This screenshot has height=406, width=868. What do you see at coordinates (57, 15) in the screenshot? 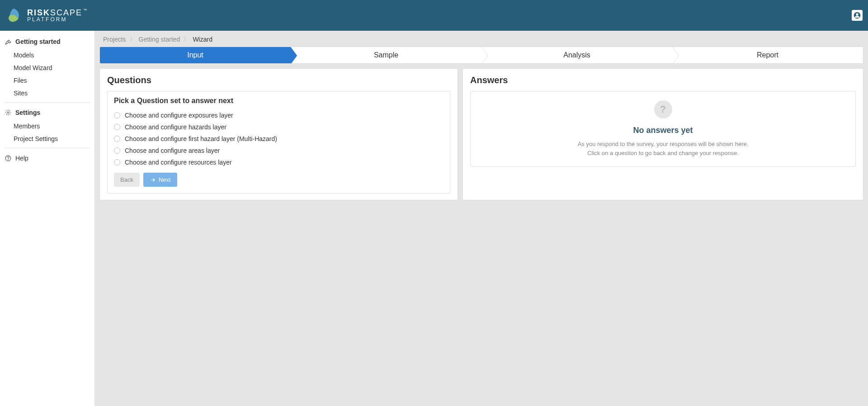
I see `logo-text: RISKSCAPE™ PLATFORM` at bounding box center [57, 15].